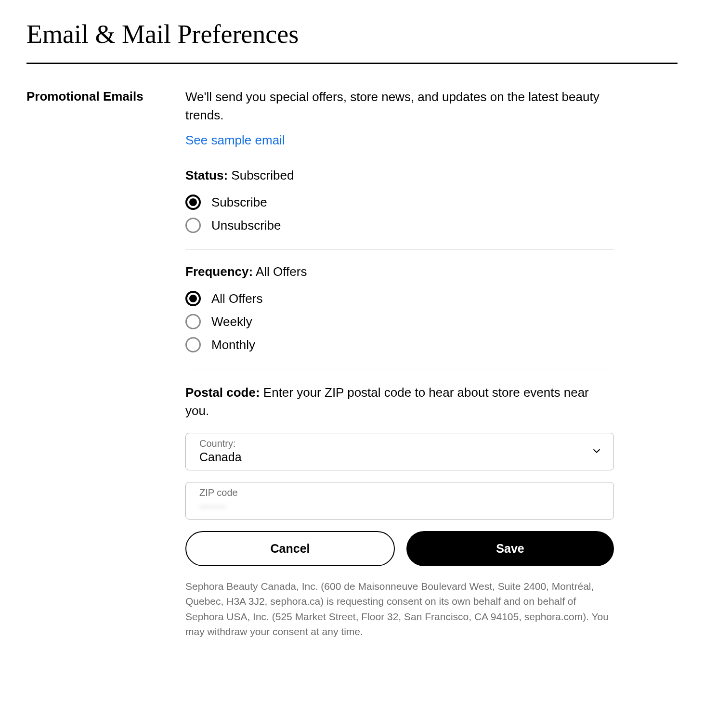 This screenshot has width=704, height=728. Describe the element at coordinates (400, 322) in the screenshot. I see `radio-weekly: Weekly` at that location.